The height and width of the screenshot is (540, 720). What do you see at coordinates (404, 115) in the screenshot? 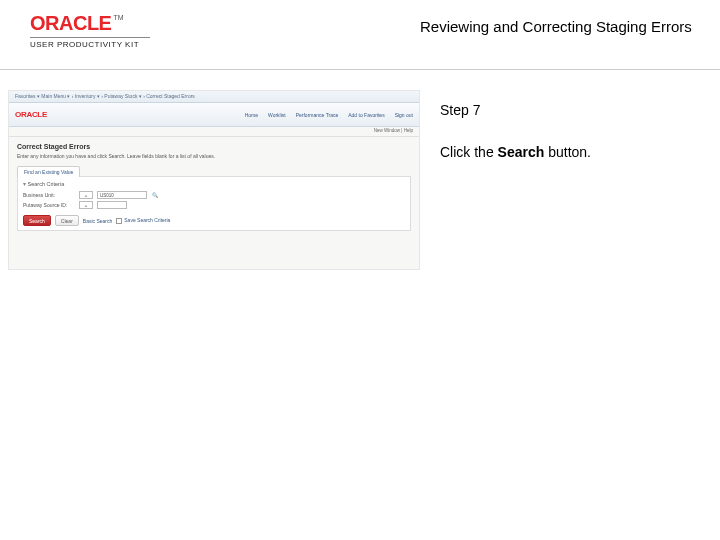
I see `nav-signout: Sign out` at bounding box center [404, 115].